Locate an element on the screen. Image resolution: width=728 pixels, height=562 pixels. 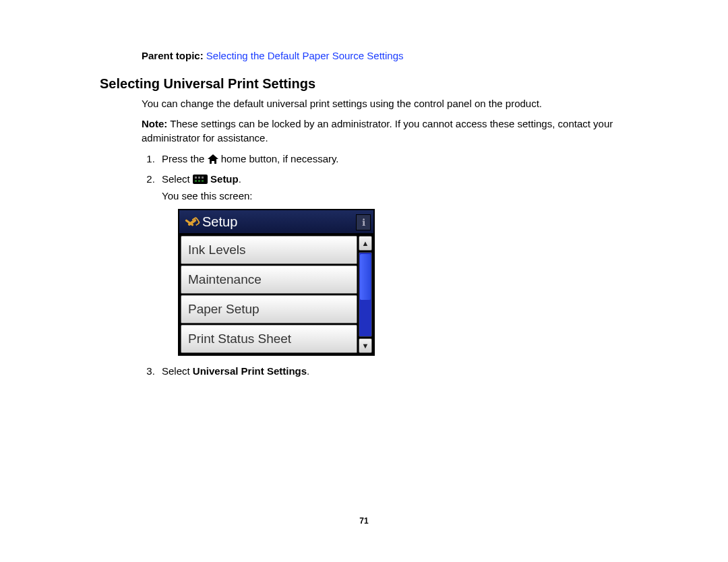
parent-topic-label: Parent topic: is located at coordinates (173, 55).